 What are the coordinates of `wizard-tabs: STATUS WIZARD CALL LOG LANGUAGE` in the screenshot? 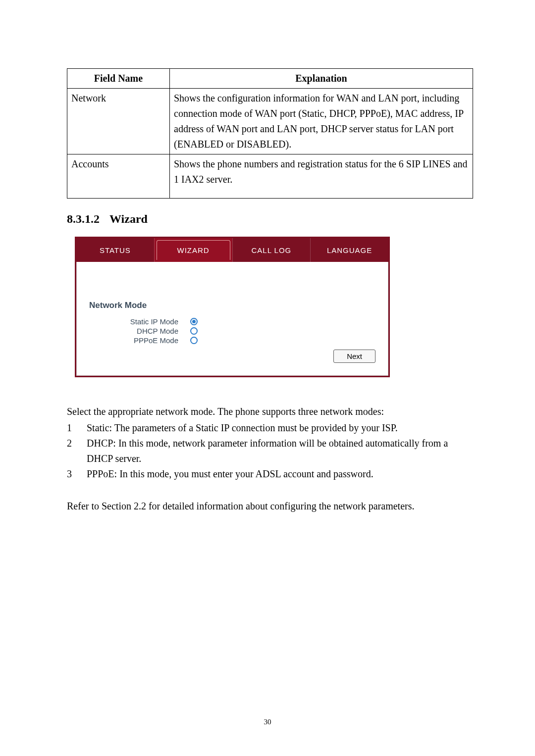 It's located at (232, 250).